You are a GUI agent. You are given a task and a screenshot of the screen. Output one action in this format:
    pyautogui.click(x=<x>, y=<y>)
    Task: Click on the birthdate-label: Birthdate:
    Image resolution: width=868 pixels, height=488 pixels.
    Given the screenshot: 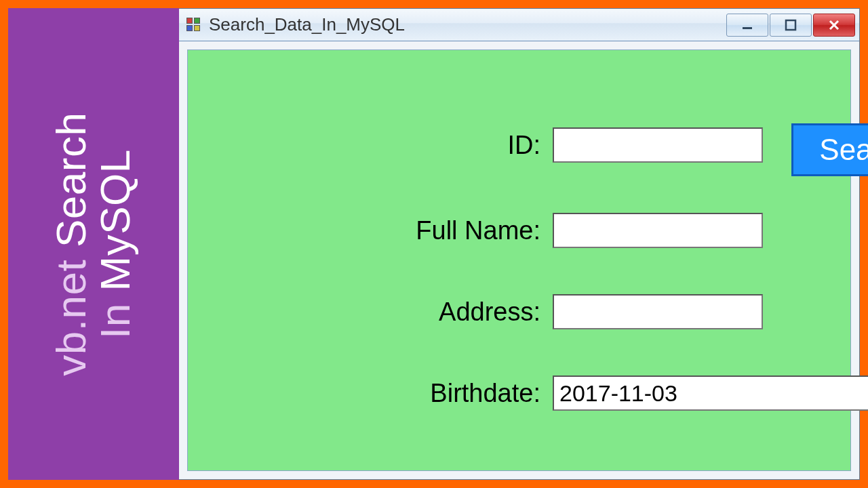 What is the action you would take?
    pyautogui.click(x=472, y=393)
    